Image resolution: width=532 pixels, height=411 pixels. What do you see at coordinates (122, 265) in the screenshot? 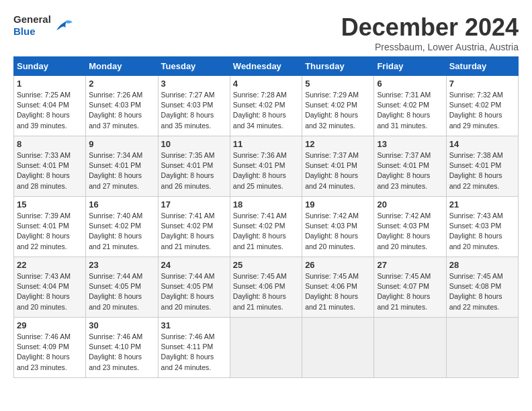
I see `day-number: 23` at bounding box center [122, 265].